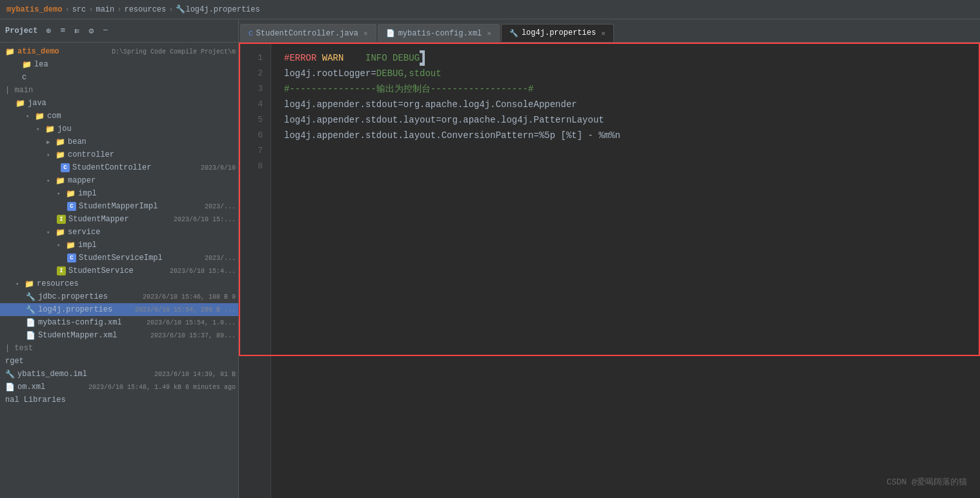 The height and width of the screenshot is (498, 980). Describe the element at coordinates (51, 232) in the screenshot. I see `arrow-service: ▾` at that location.